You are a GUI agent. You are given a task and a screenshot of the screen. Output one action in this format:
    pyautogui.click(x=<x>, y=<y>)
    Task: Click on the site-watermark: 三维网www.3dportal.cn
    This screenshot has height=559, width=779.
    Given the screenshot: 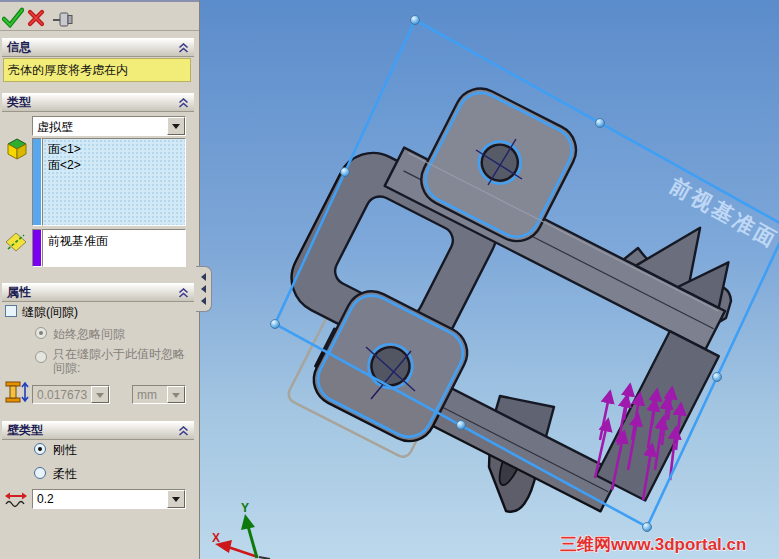 What is the action you would take?
    pyautogui.click(x=653, y=544)
    